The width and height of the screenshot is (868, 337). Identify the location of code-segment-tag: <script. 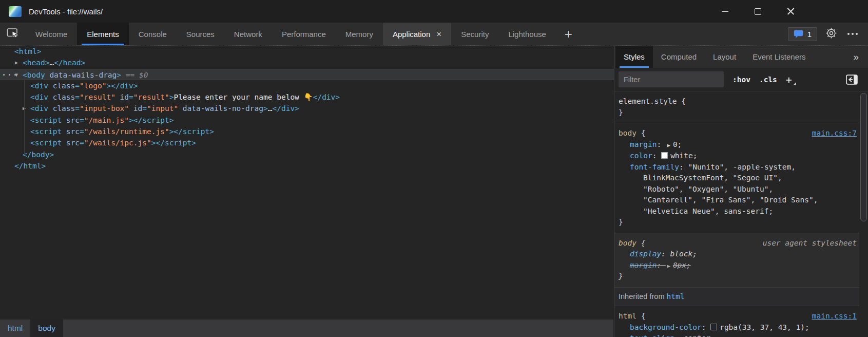
(46, 132).